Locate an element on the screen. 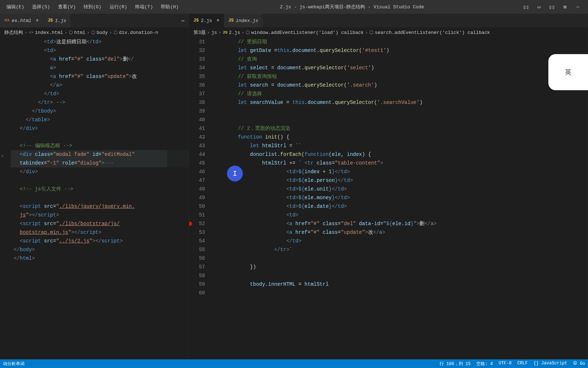 This screenshot has width=588, height=368. breadcrumb-item: <>index.html is located at coordinates (46, 32).